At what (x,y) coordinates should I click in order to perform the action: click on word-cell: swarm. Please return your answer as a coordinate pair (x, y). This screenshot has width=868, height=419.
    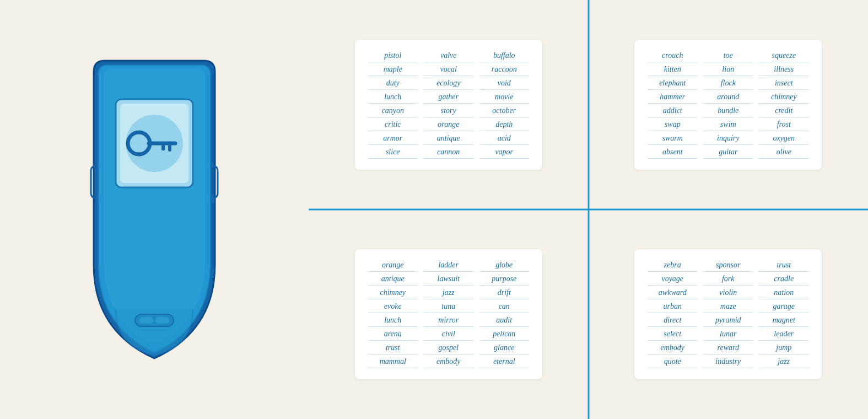
    Looking at the image, I should click on (672, 139).